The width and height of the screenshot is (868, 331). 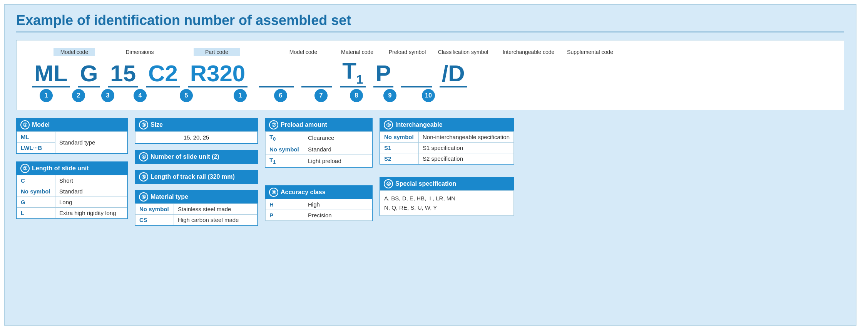 What do you see at coordinates (89, 74) in the screenshot?
I see `code-G: G` at bounding box center [89, 74].